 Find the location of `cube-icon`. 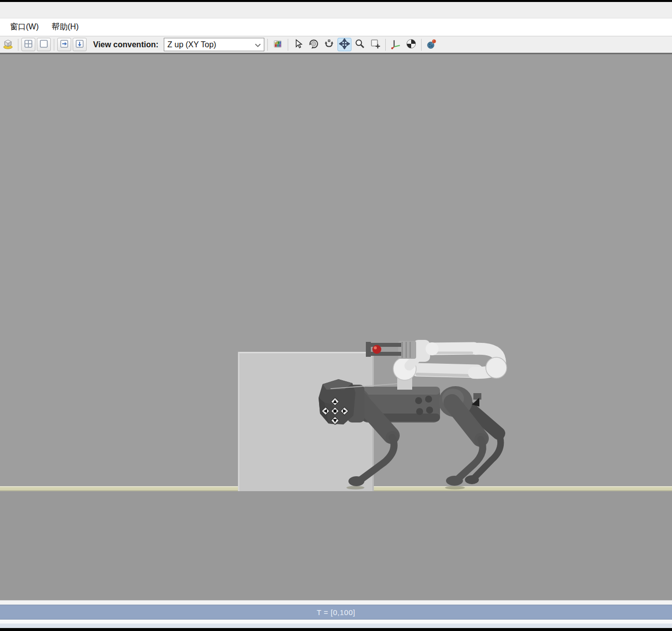

cube-icon is located at coordinates (8, 45).